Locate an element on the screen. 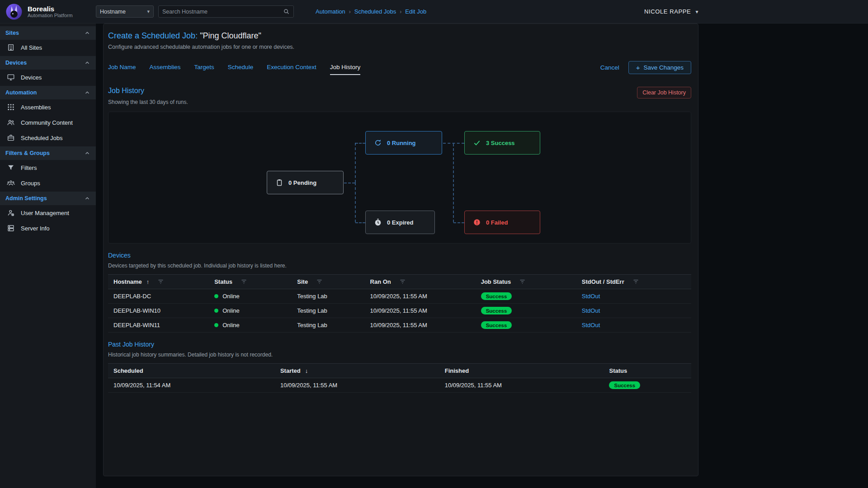 The image size is (868, 488). user-menu: NICOLE RAPPE ▾ is located at coordinates (671, 12).